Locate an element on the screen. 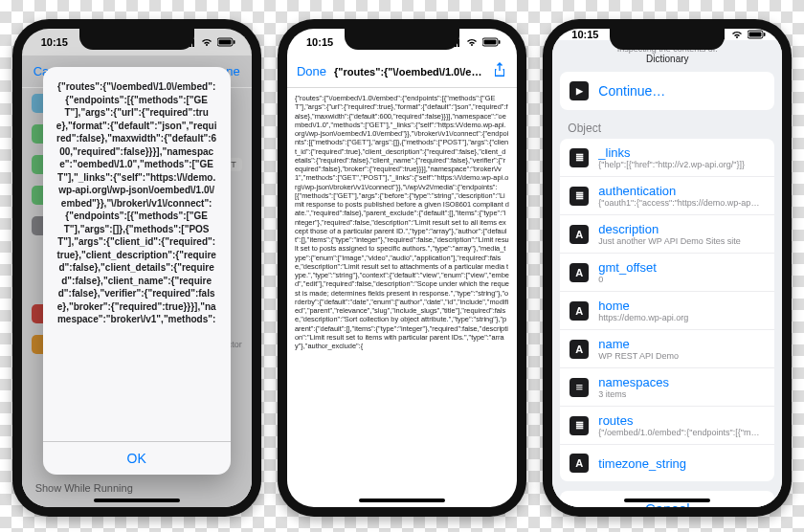  continue-button: Continue… is located at coordinates (667, 91).